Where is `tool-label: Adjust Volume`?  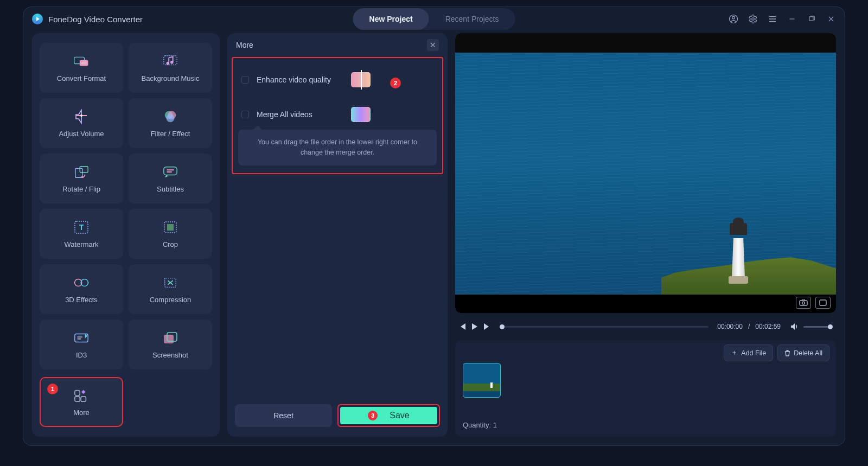 tool-label: Adjust Volume is located at coordinates (81, 133).